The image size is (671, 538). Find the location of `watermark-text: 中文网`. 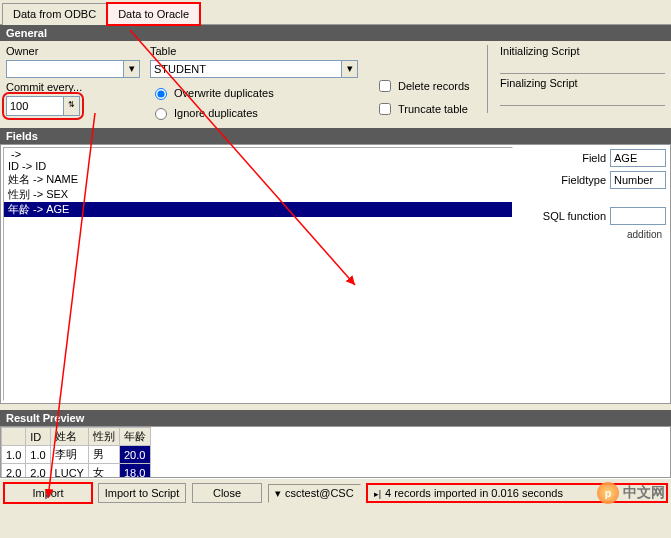

watermark-text: 中文网 is located at coordinates (644, 493).